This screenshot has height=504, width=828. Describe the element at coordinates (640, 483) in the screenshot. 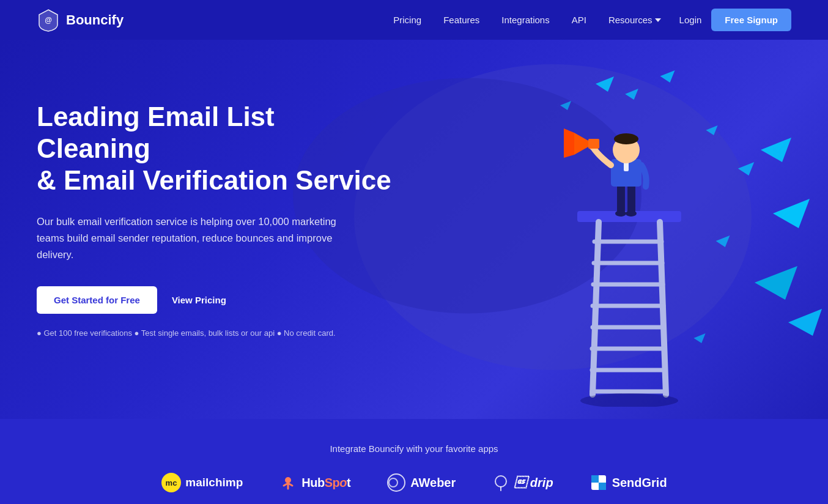

I see `sendgrid-label: SendGrid` at that location.